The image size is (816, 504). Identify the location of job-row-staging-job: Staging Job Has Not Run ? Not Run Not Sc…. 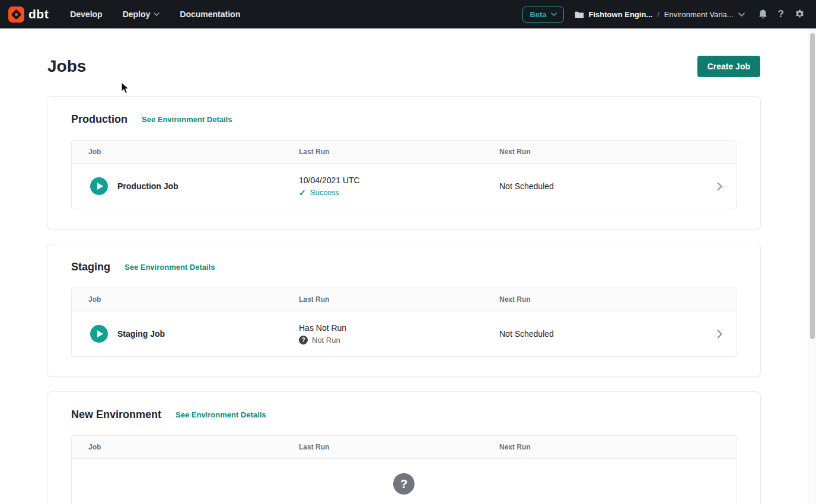
(404, 334).